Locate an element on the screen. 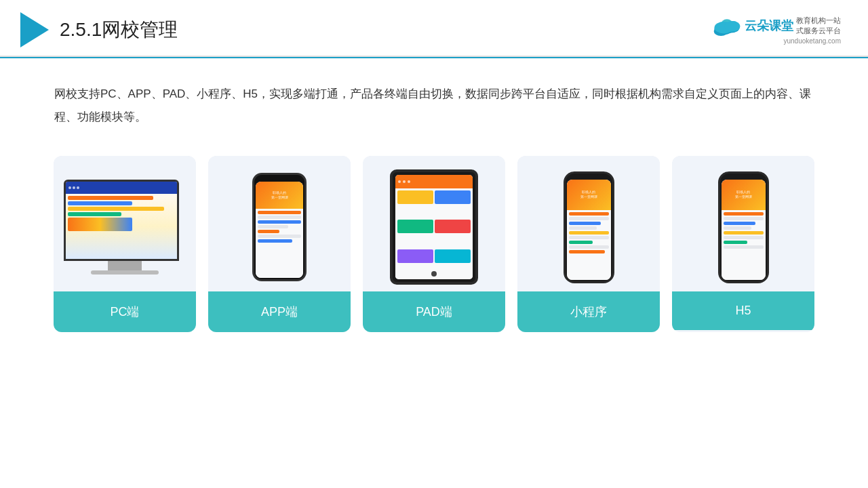 The height and width of the screenshot is (488, 868). phone-tall-notch is located at coordinates (589, 176).